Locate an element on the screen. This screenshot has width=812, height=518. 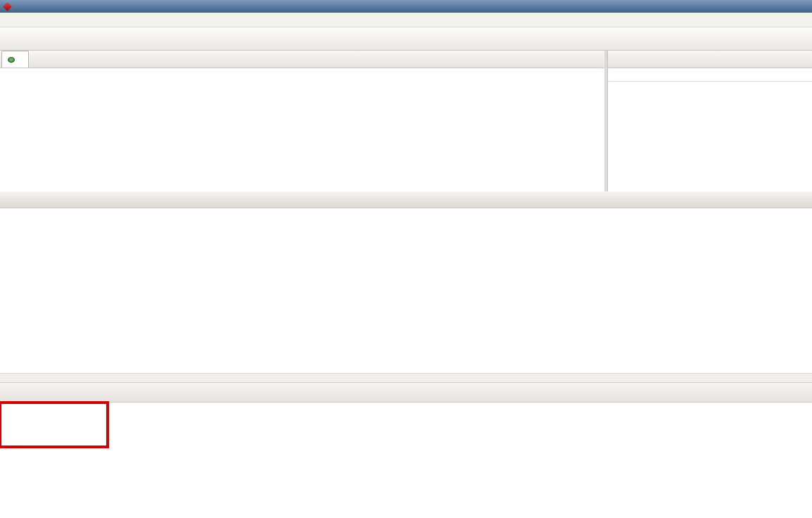
debug-icon is located at coordinates (11, 60).